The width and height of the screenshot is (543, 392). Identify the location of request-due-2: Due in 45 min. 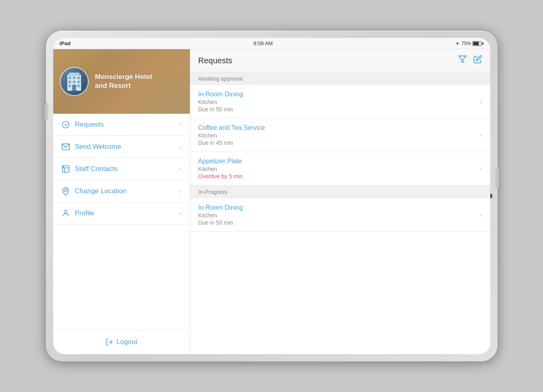
(232, 143).